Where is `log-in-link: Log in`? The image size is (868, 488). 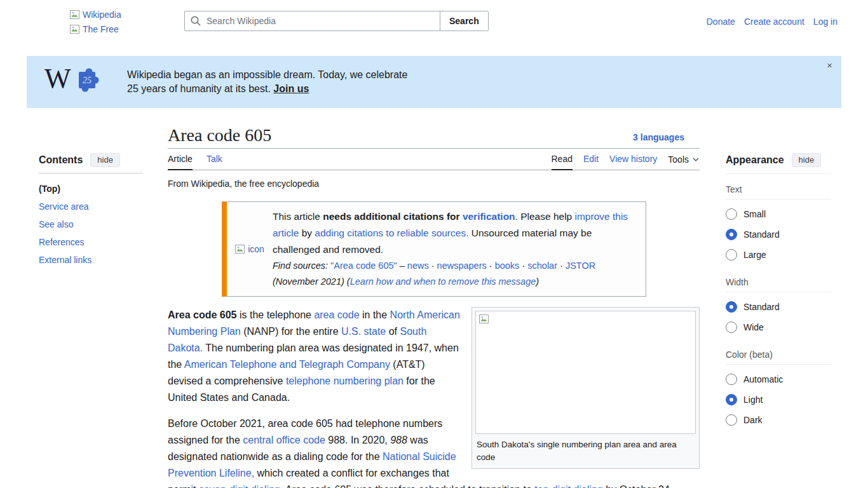
log-in-link: Log in is located at coordinates (825, 22).